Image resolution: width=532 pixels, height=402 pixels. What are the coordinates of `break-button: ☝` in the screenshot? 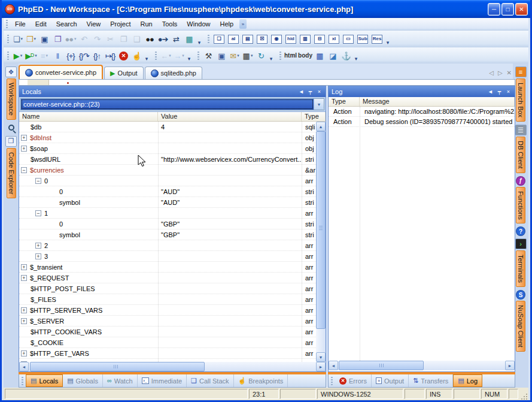 It's located at (136, 56).